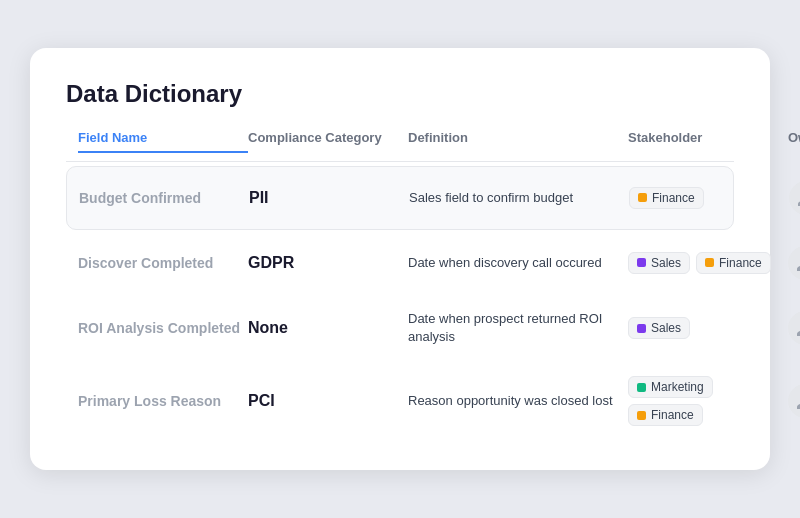 This screenshot has width=800, height=518. I want to click on field-name-cell: Budget Confirmed, so click(164, 198).